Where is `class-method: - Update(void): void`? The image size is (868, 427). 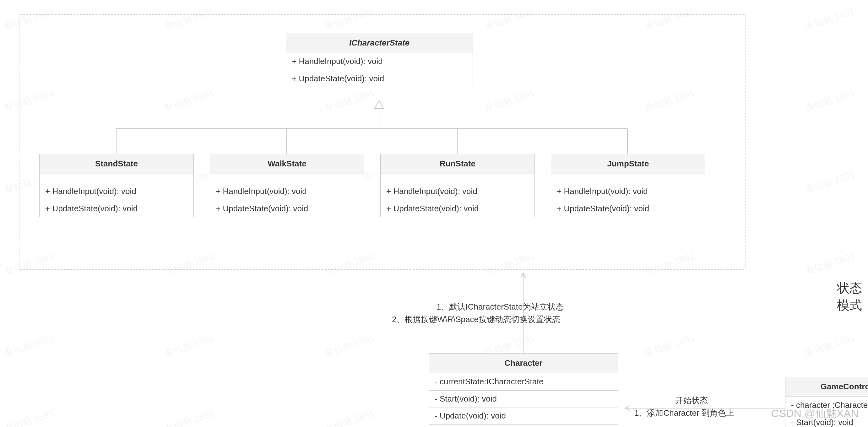
class-method: - Update(void): void is located at coordinates (524, 416).